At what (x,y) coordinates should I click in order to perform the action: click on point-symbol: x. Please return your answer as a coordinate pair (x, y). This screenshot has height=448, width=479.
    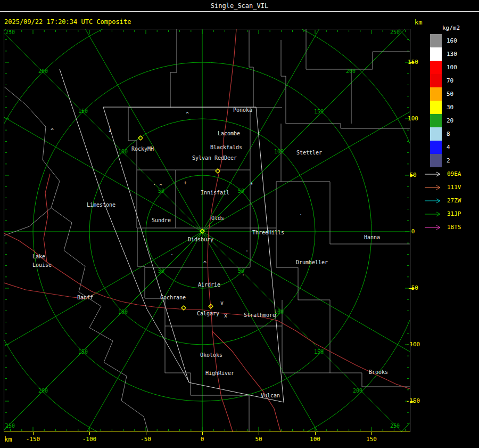
    Looking at the image, I should click on (226, 315).